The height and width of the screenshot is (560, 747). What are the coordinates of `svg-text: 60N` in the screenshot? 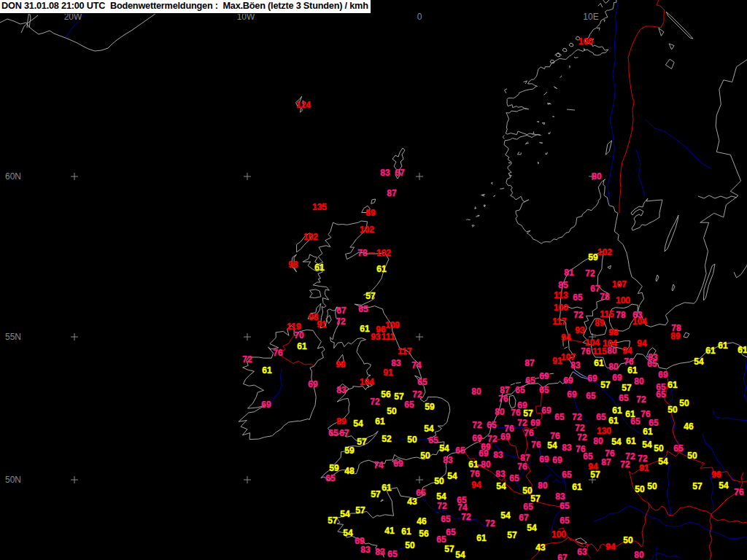 It's located at (13, 176).